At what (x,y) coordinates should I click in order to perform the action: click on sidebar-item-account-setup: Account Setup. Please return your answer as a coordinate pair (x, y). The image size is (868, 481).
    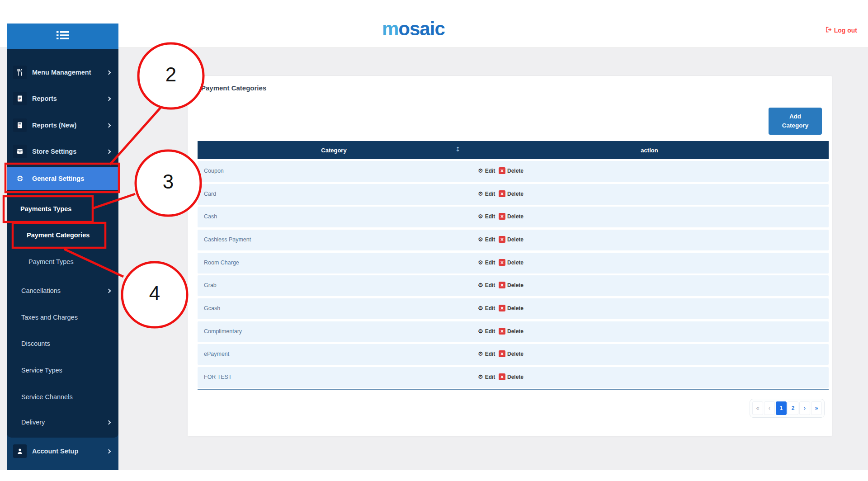
    Looking at the image, I should click on (62, 451).